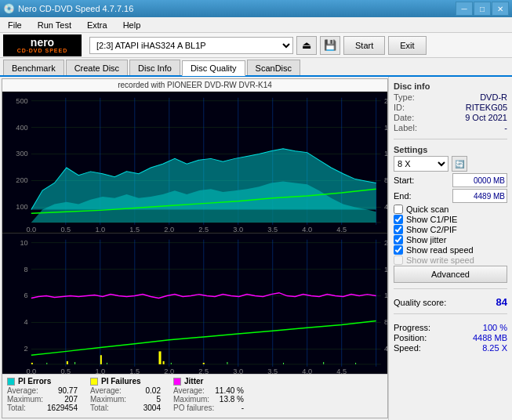 The height and width of the screenshot is (420, 512). I want to click on tab-benchmark: Benchmark, so click(34, 67).